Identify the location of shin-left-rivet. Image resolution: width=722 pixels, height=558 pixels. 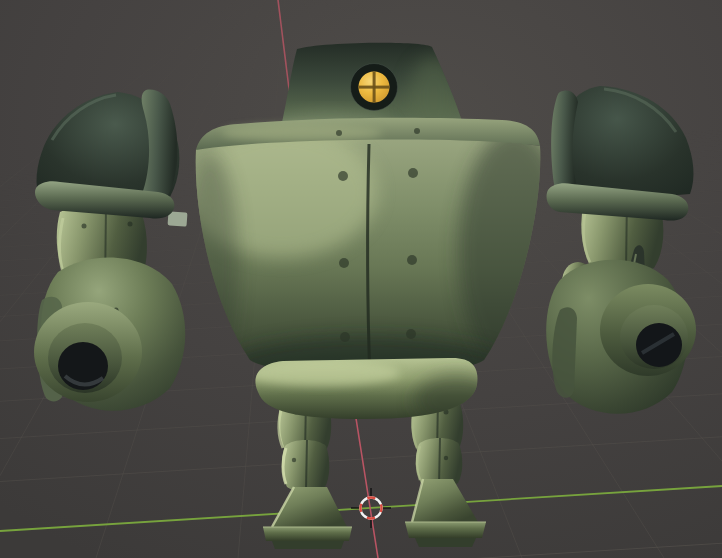
(294, 460).